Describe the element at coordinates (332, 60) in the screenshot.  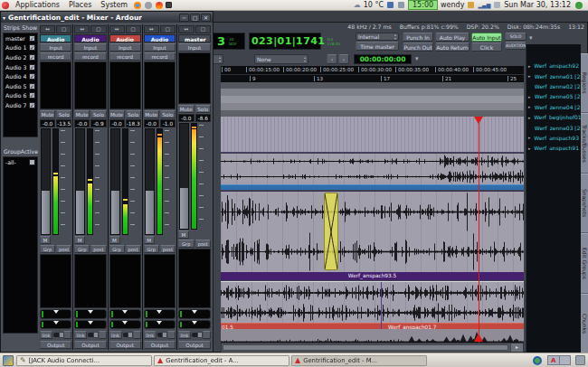
I see `nav-prev-button: ‹` at that location.